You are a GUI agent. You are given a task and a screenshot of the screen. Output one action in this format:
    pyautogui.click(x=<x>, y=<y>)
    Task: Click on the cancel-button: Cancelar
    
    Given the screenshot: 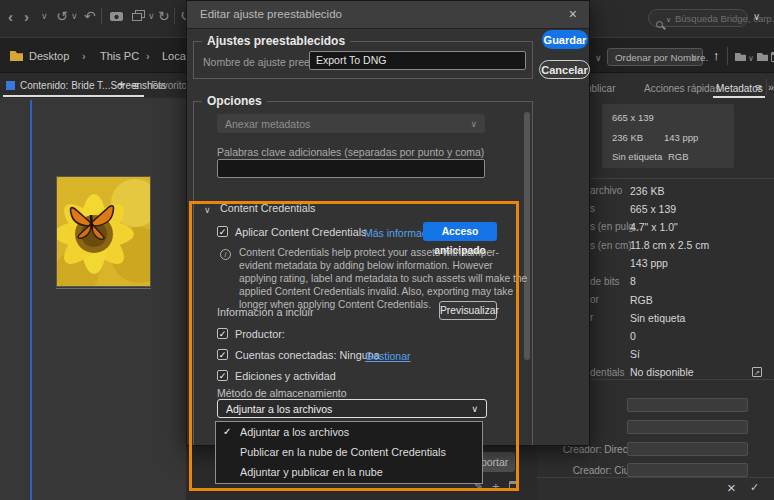 What is the action you would take?
    pyautogui.click(x=564, y=70)
    